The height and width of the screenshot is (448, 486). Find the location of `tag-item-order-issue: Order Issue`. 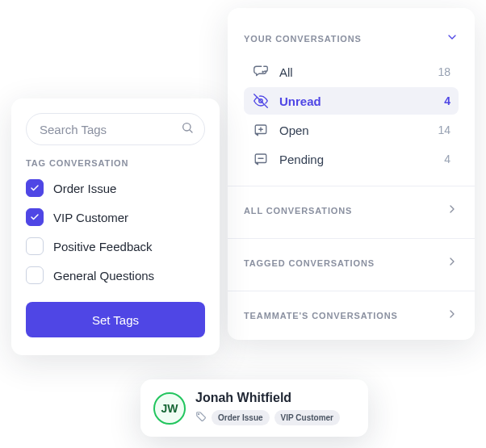

tag-item-order-issue: Order Issue is located at coordinates (115, 188).